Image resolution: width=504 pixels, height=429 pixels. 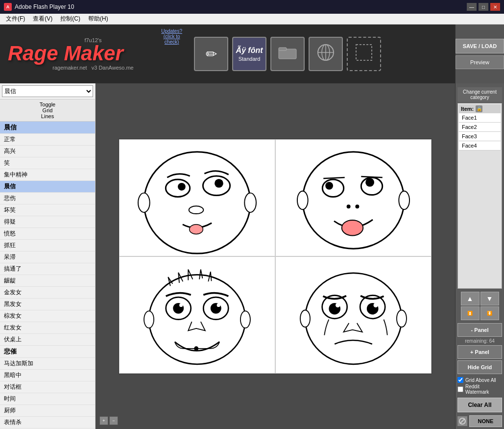 I want to click on nav-up-button: ▲, so click(x=470, y=299).